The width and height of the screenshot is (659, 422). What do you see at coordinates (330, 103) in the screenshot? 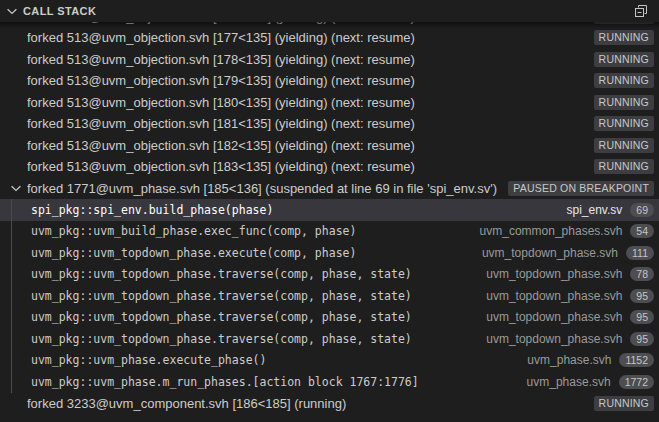
I see `thread-row: forked 513@uvm_objection.svh [180<135] (…` at bounding box center [330, 103].